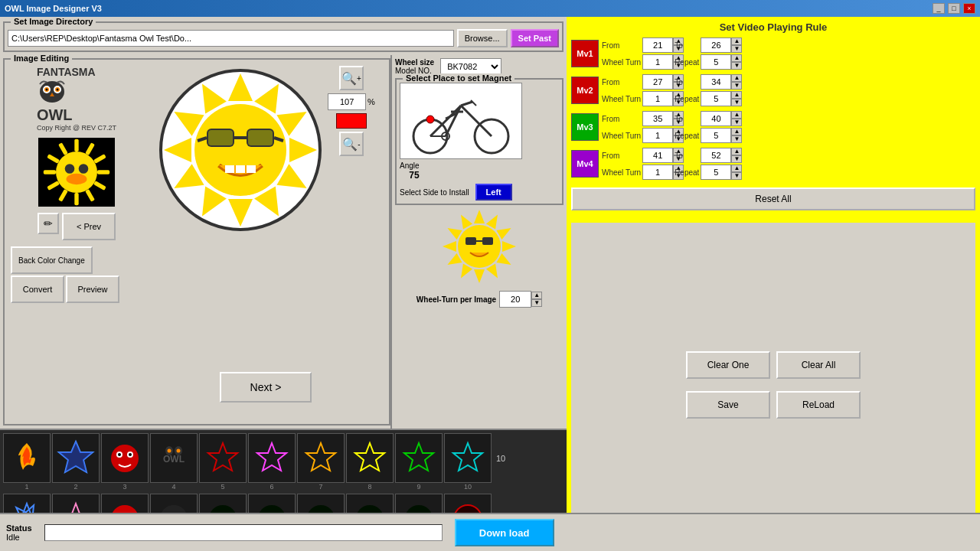 The height and width of the screenshot is (551, 980). Describe the element at coordinates (240, 150) in the screenshot. I see `main-sun-image` at that location.